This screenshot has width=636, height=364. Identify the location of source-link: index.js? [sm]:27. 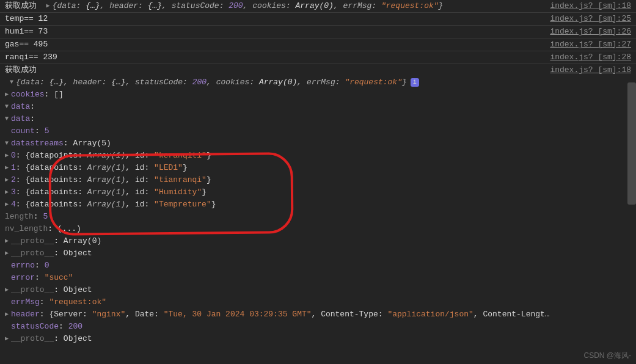
(587, 45).